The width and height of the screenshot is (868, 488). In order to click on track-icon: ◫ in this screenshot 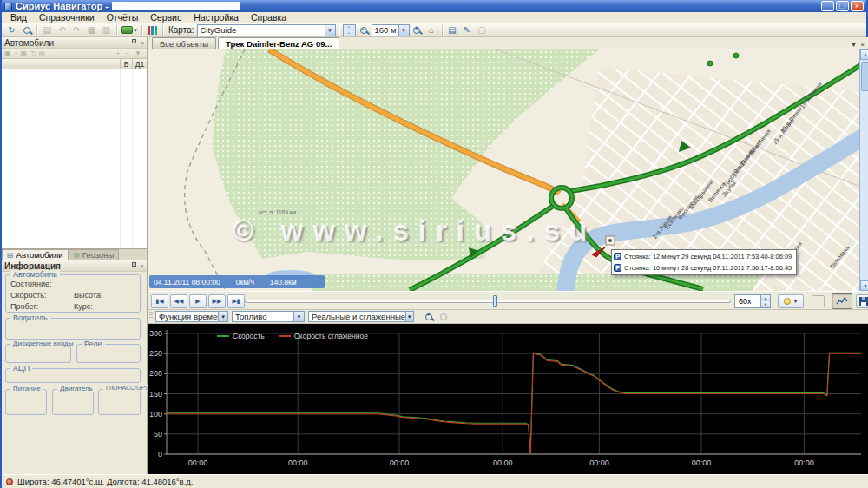, I will do `click(33, 54)`.